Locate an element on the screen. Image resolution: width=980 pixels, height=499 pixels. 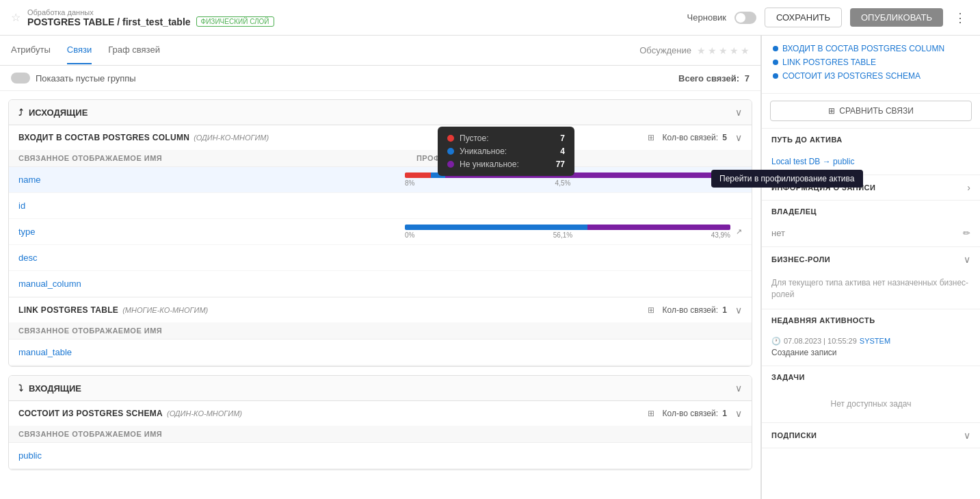
path-body: Local test DB → public is located at coordinates (871, 163).